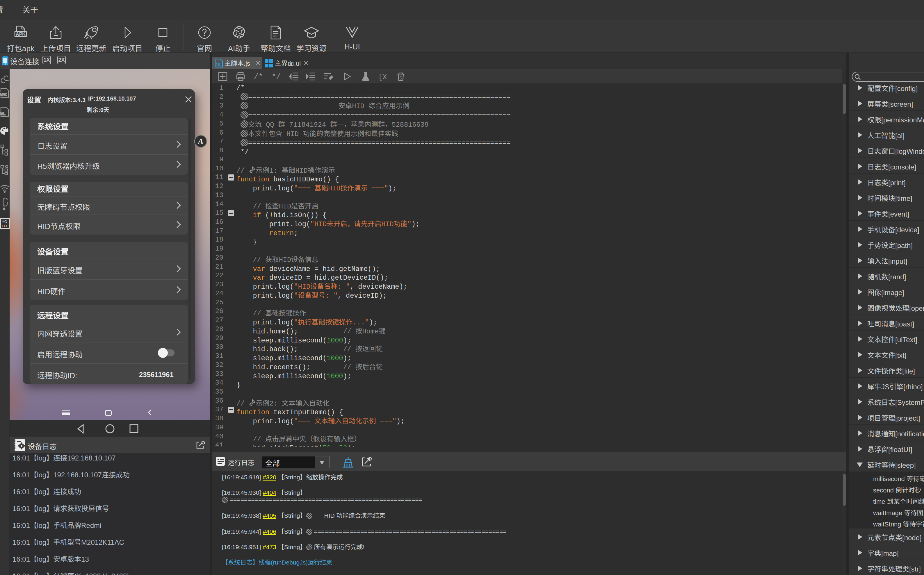  Describe the element at coordinates (383, 77) in the screenshot. I see `svg-text: [X]` at that location.